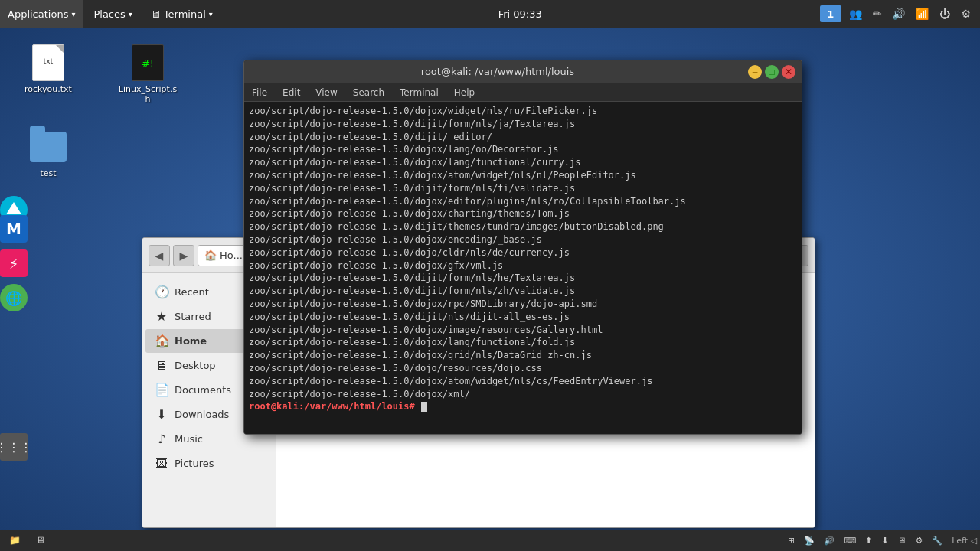  Describe the element at coordinates (829, 540) in the screenshot. I see `tray-vol: 🔊` at that location.